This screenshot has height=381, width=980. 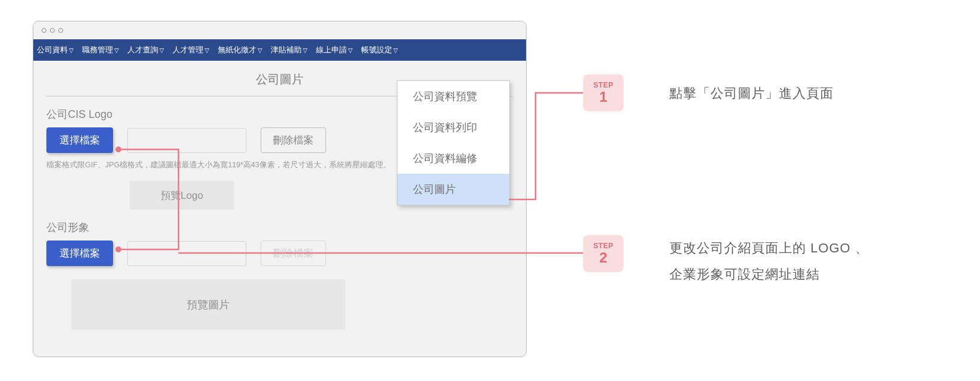 I want to click on nav-item-company-info: 公司資料▽, so click(x=55, y=50).